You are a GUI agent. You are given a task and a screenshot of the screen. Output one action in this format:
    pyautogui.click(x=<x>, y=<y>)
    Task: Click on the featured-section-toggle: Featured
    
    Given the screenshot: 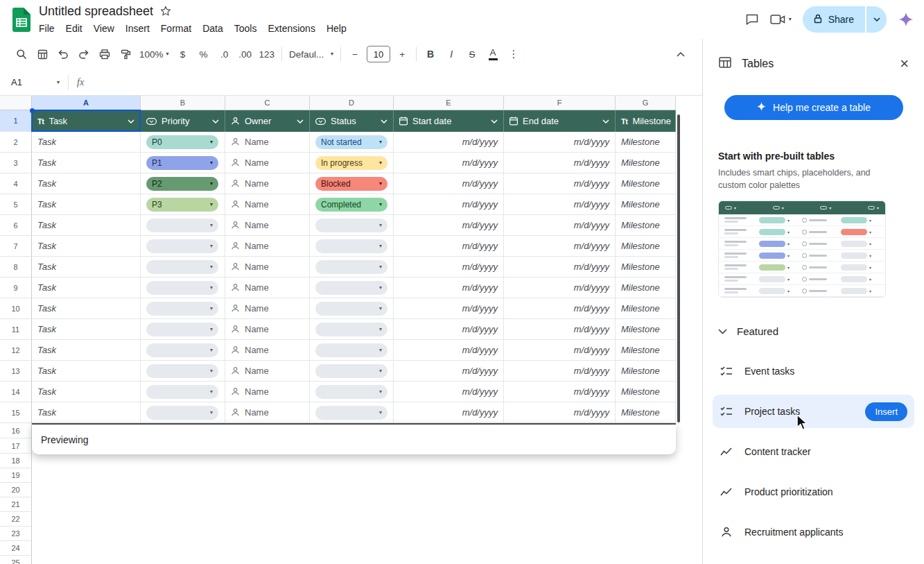 What is the action you would take?
    pyautogui.click(x=814, y=331)
    